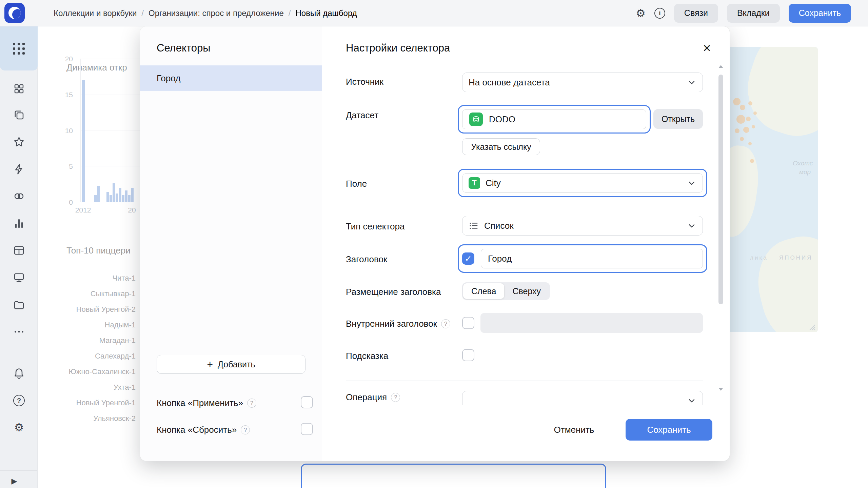 Image resolution: width=868 pixels, height=488 pixels. I want to click on settings-gear-icon: ⚙, so click(19, 427).